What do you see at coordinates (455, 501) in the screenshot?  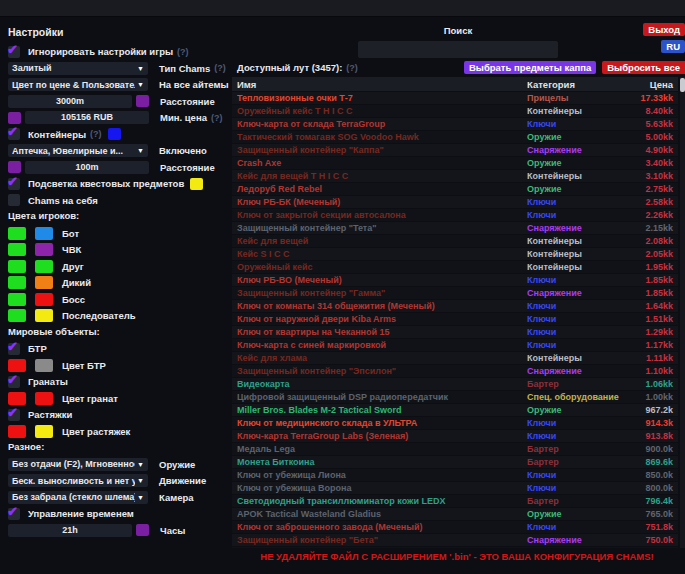 I see `table-row: Светодиодный трансиллюминатор кожи LEDXБ…` at bounding box center [455, 501].